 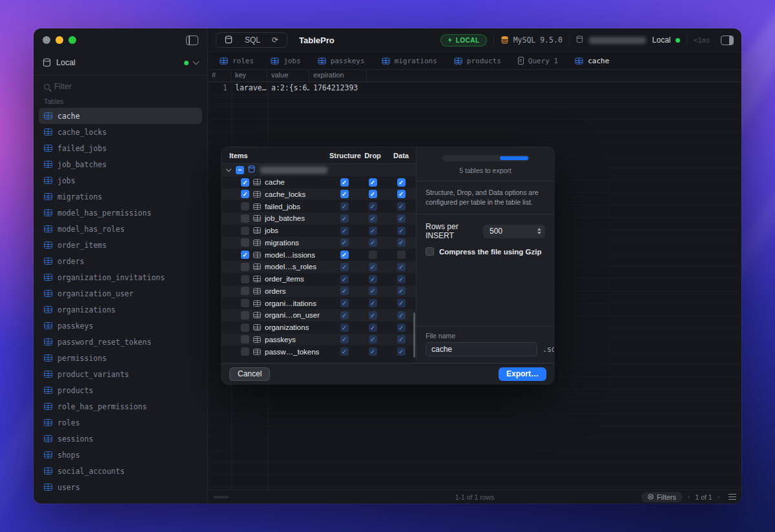 I want to click on sidebar-table-item: failed_jobs, so click(x=120, y=148).